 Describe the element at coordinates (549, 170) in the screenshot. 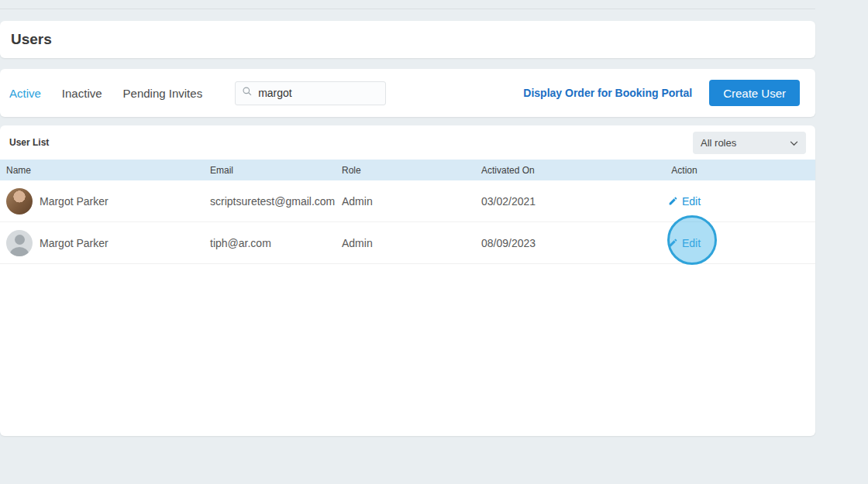

I see `column-header-activated-on: Activated On` at that location.